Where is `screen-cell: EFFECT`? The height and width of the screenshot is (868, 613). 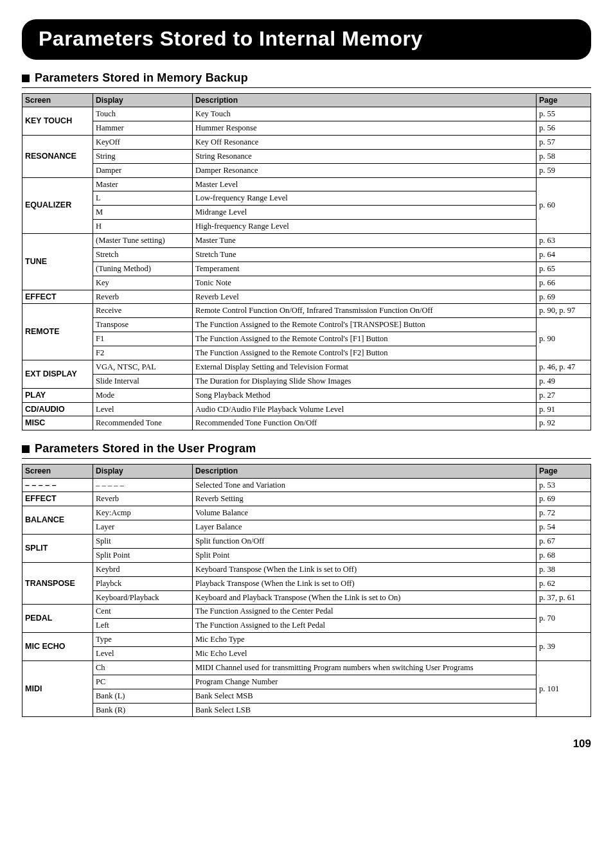
screen-cell: EFFECT is located at coordinates (58, 297).